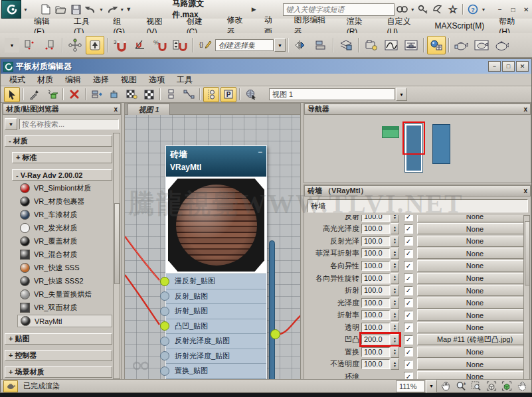 The width and height of the screenshot is (532, 397). Describe the element at coordinates (11, 124) in the screenshot. I see `filter-icon: ▼` at that location.